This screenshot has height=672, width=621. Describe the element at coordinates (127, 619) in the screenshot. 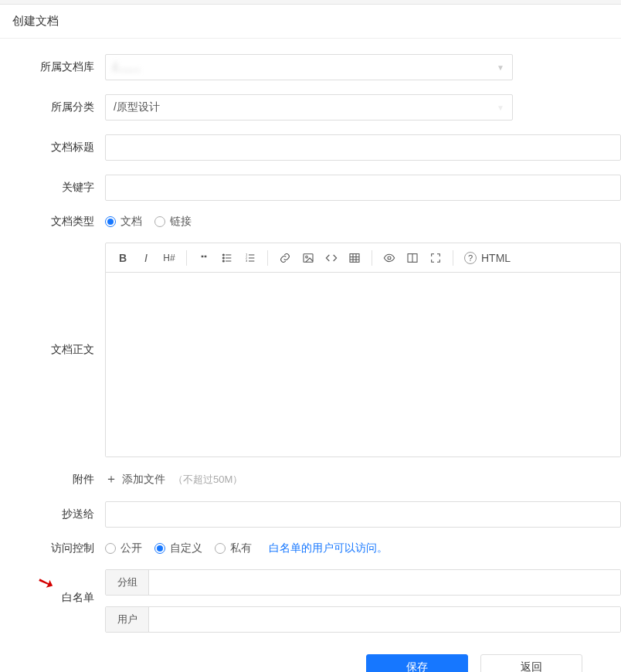

I see `whitelist-user-label: 用户` at that location.